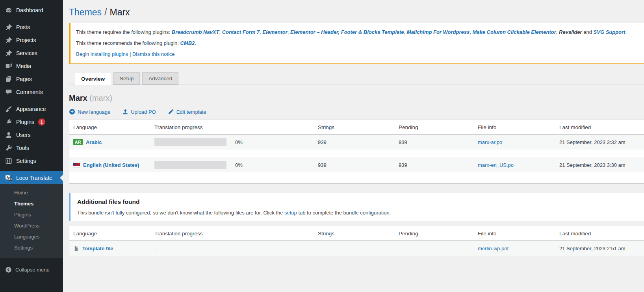 The height and width of the screenshot is (292, 644). Describe the element at coordinates (291, 213) in the screenshot. I see `setup-link: setup` at that location.